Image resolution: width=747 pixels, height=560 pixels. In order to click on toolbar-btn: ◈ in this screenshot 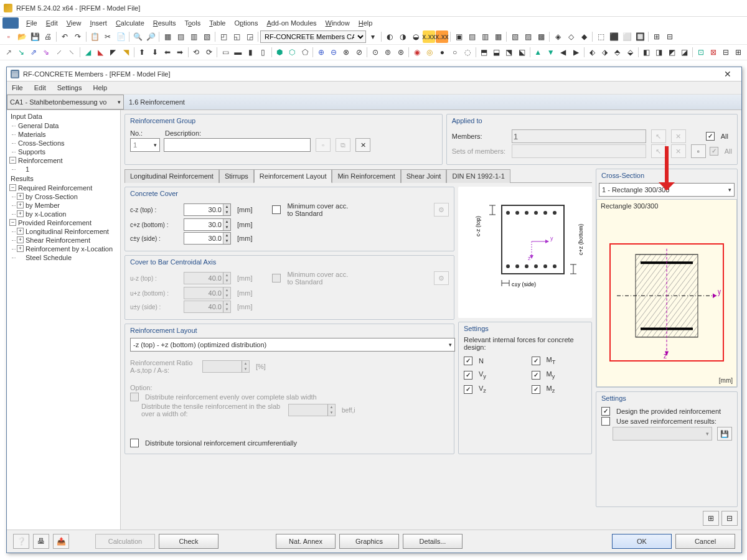, I will do `click(558, 37)`.